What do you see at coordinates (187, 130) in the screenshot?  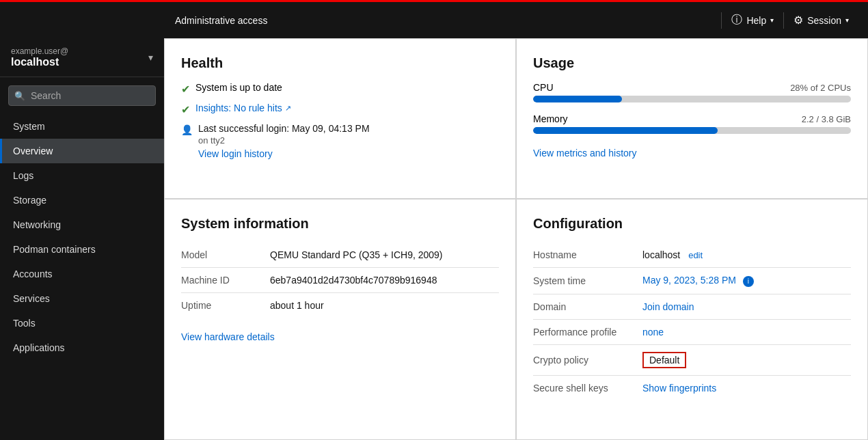 I see `user-icon: 👤` at bounding box center [187, 130].